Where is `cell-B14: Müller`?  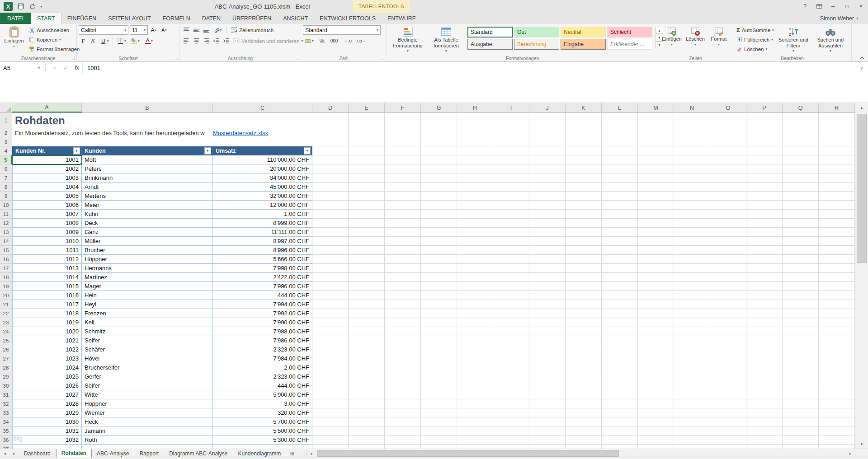
cell-B14: Müller is located at coordinates (147, 241).